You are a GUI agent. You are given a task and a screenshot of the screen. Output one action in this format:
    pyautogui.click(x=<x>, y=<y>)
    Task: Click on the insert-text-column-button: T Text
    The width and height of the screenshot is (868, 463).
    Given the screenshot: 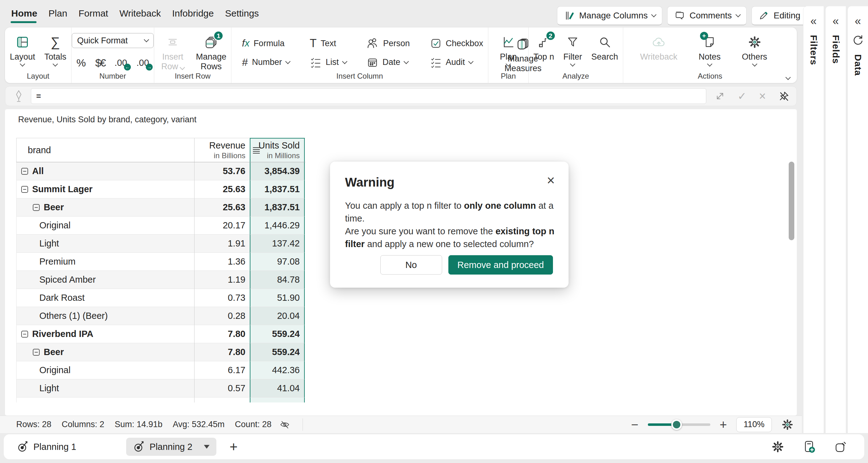 What is the action you would take?
    pyautogui.click(x=328, y=43)
    